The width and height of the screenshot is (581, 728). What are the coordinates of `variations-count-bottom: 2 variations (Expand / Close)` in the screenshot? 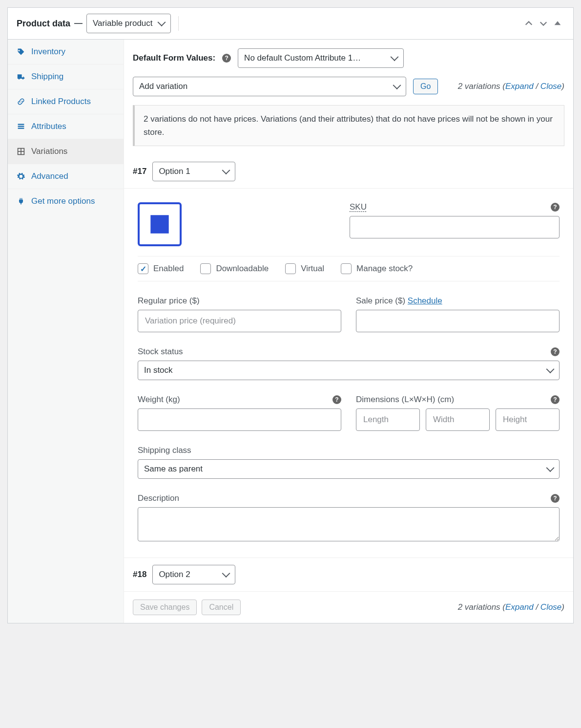 It's located at (511, 607).